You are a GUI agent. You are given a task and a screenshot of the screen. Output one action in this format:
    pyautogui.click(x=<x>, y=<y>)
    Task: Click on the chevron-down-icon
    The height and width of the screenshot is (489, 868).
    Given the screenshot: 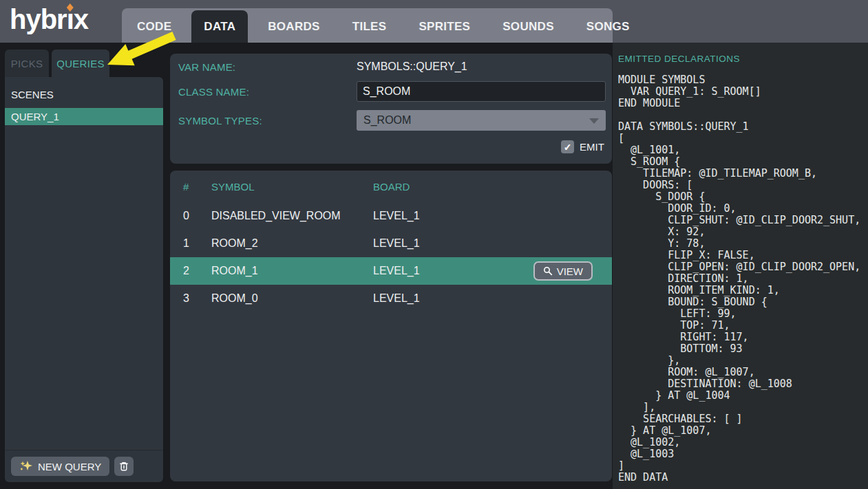 What is the action you would take?
    pyautogui.click(x=594, y=121)
    